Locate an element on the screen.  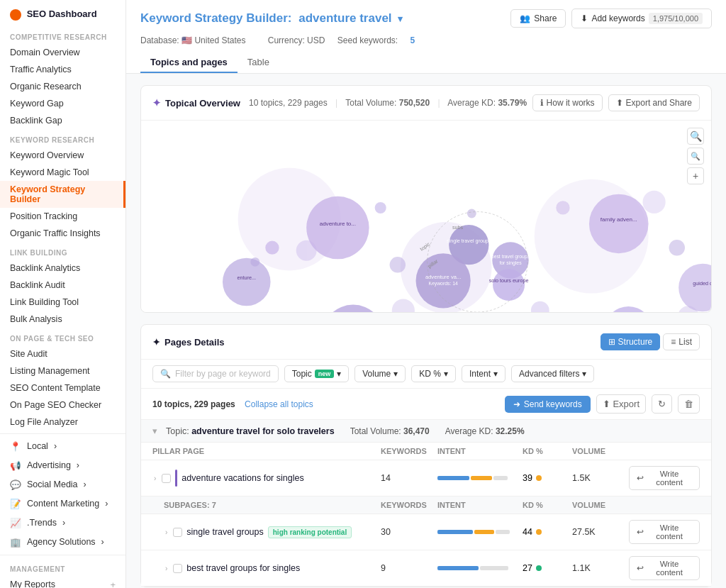
filter-input: 🔍 Filter by page or keyword is located at coordinates (216, 374).